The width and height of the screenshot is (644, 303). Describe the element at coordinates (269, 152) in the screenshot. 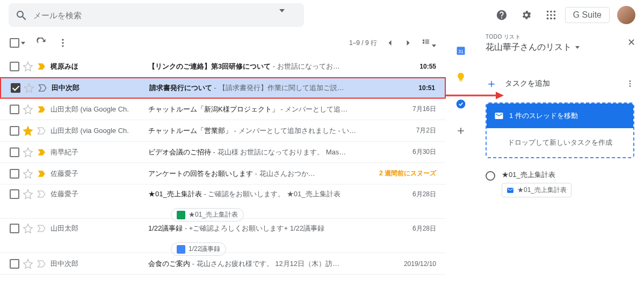

I see `subject-line: ビデオ会議のご招待 - 花山様 お世話になっております。 Mas…` at that location.